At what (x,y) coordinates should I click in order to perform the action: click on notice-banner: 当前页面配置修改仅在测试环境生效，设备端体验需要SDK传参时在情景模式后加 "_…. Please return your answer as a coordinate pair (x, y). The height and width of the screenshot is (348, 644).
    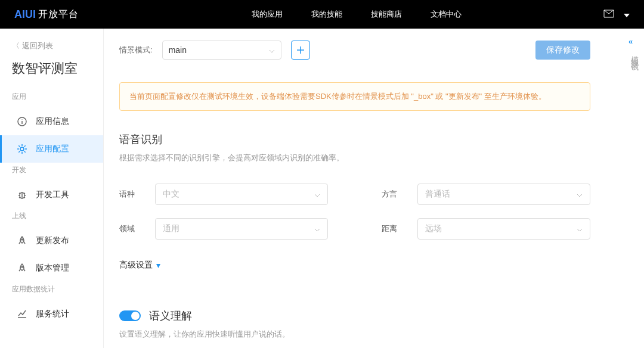
    Looking at the image, I should click on (355, 97).